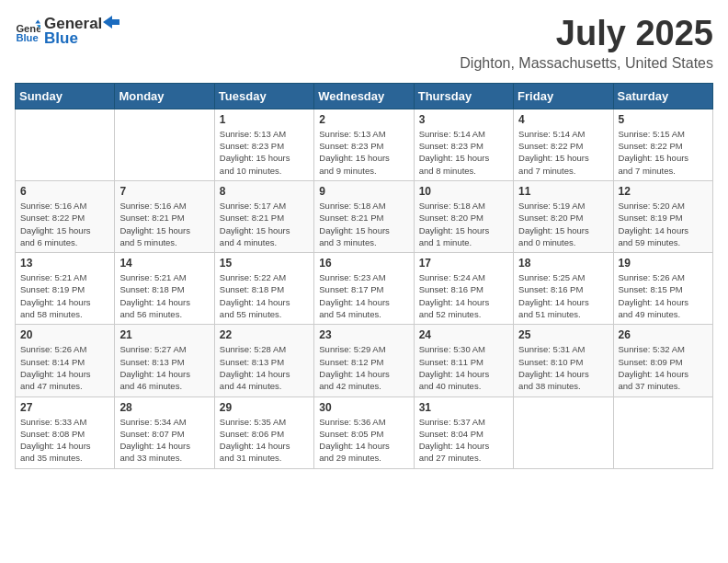 This screenshot has height=563, width=728. I want to click on calendar-cell: 18Sunrise: 5:25 AM Sunset: 8:16 PM Dayli…, so click(563, 289).